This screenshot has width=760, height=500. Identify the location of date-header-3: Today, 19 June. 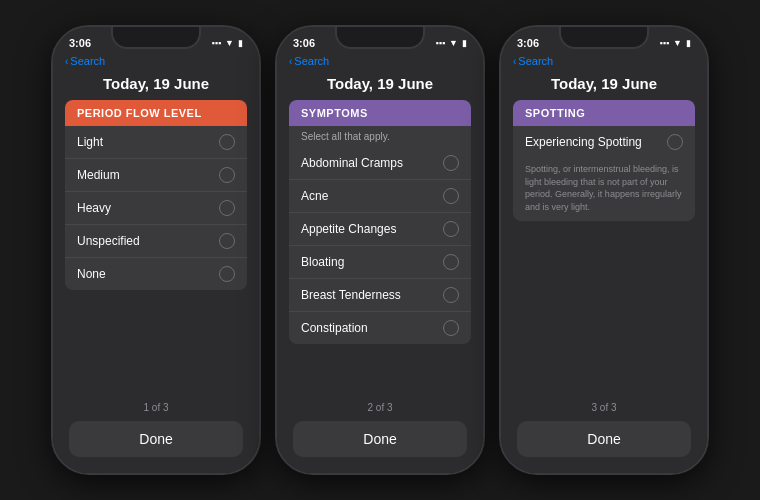
(604, 86).